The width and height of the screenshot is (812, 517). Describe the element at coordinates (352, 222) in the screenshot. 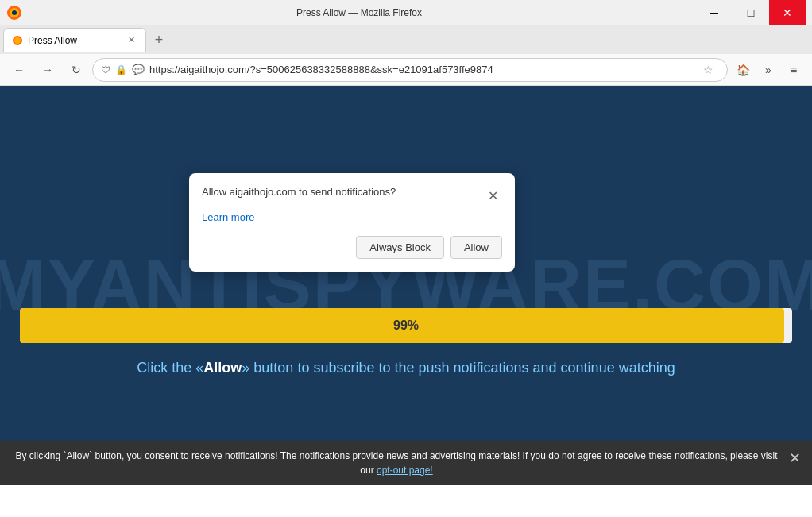

I see `notification-popup: Allow aigaithojo.com to send notificatio…` at that location.